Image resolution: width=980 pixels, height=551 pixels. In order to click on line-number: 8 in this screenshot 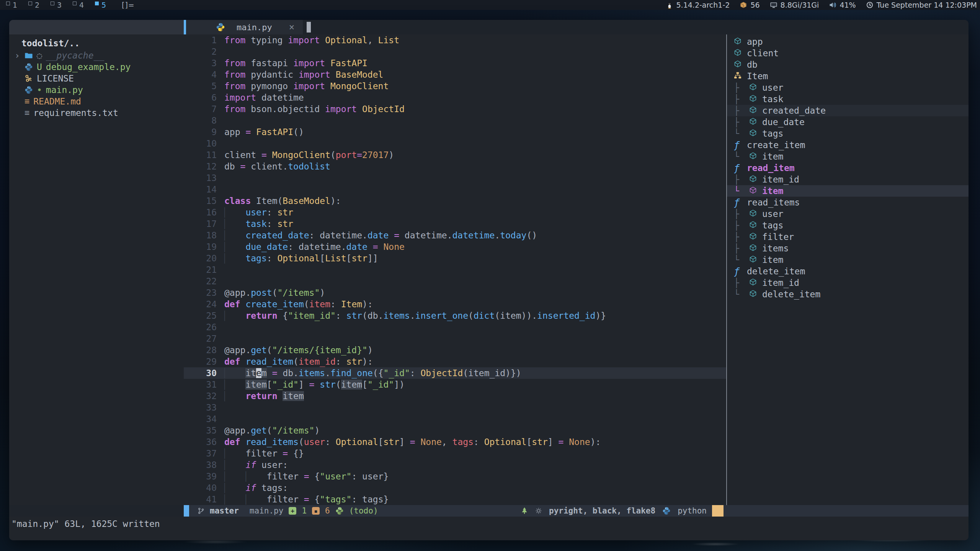, I will do `click(200, 121)`.